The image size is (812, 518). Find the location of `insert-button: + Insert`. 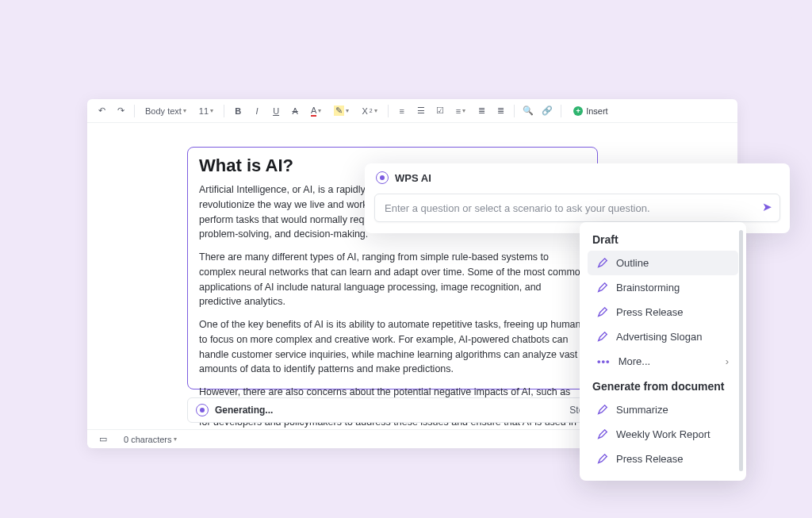

insert-button: + Insert is located at coordinates (591, 111).